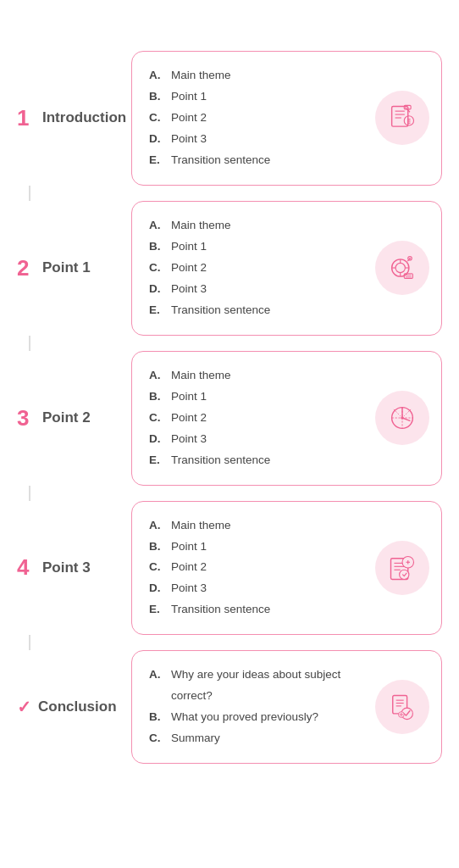 The height and width of the screenshot is (868, 459). What do you see at coordinates (78, 268) in the screenshot?
I see `section-label-point1: 2Point 1` at bounding box center [78, 268].